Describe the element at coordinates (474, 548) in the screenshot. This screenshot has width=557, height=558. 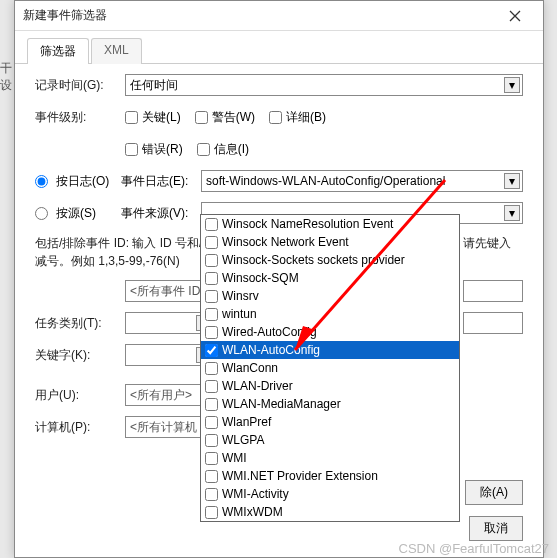
I see `watermark: CSDN @FearfulTomcat27` at that location.